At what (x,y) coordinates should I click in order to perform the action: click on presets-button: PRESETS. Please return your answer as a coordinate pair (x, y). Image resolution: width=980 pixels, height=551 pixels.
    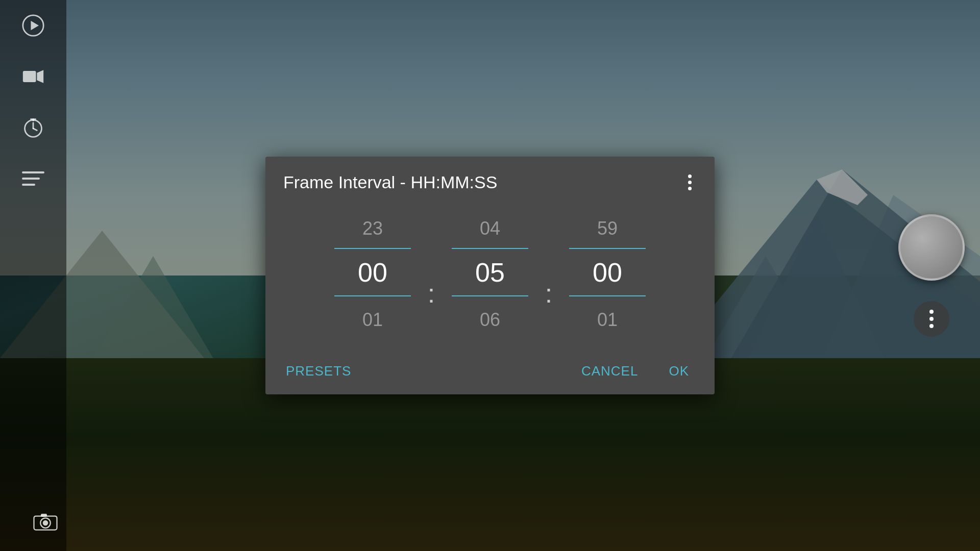
    Looking at the image, I should click on (318, 371).